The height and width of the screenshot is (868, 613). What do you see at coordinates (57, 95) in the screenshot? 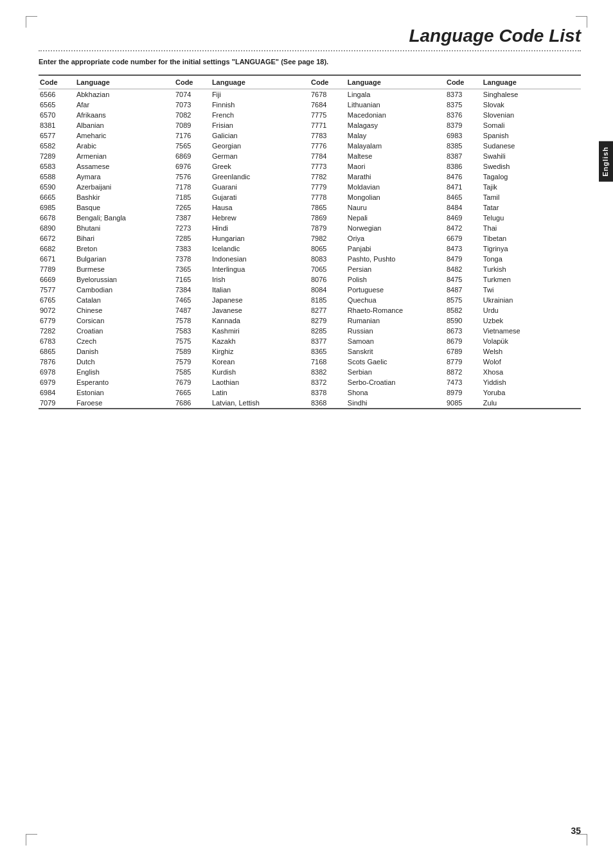
I see `cell-code: 6566` at bounding box center [57, 95].